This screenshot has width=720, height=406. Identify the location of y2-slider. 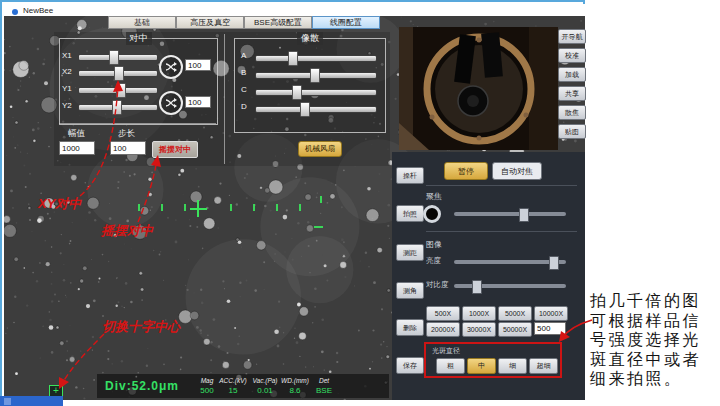
(118, 108).